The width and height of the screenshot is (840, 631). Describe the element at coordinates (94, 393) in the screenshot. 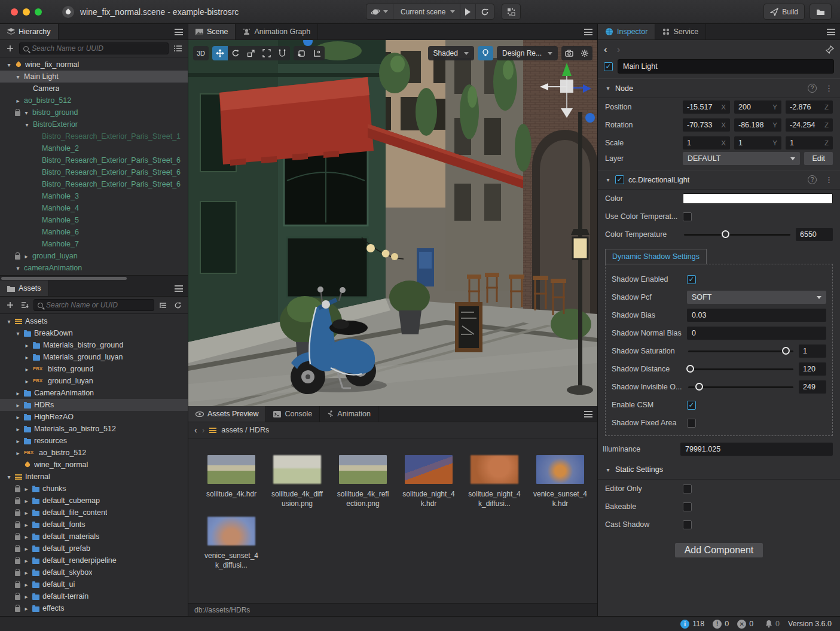

I see `assets-tree-row: ▸ CameraAnimation` at that location.